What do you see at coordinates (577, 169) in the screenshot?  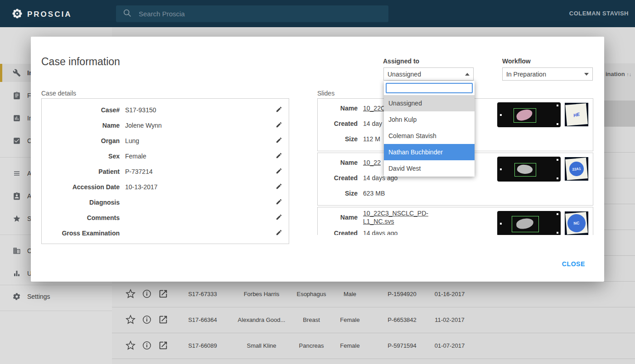 I see `slide-label-thumbnail: 22A1` at bounding box center [577, 169].